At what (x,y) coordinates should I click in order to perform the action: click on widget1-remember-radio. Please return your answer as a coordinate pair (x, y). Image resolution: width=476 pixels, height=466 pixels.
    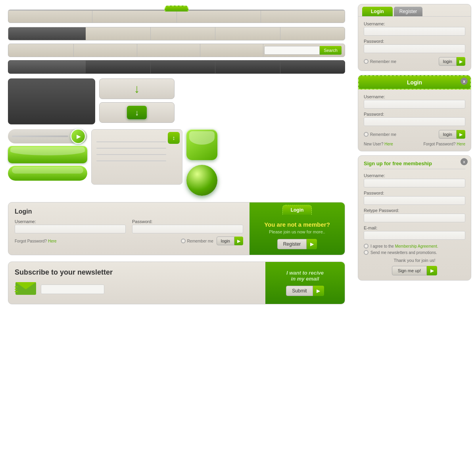
    Looking at the image, I should click on (366, 61).